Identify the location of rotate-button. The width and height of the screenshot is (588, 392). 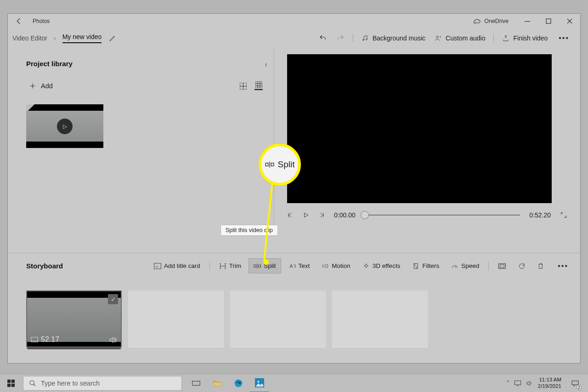
(522, 266).